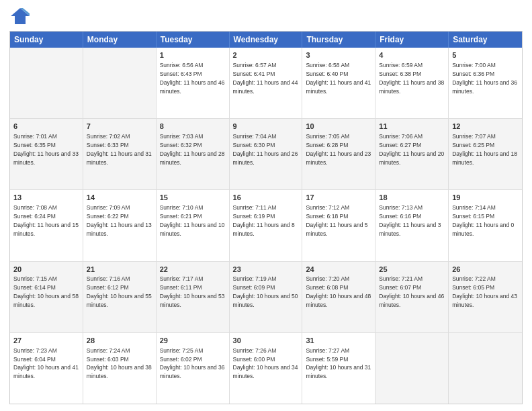 This screenshot has height=411, width=532. What do you see at coordinates (339, 40) in the screenshot?
I see `calendar-header-day: Thursday` at bounding box center [339, 40].